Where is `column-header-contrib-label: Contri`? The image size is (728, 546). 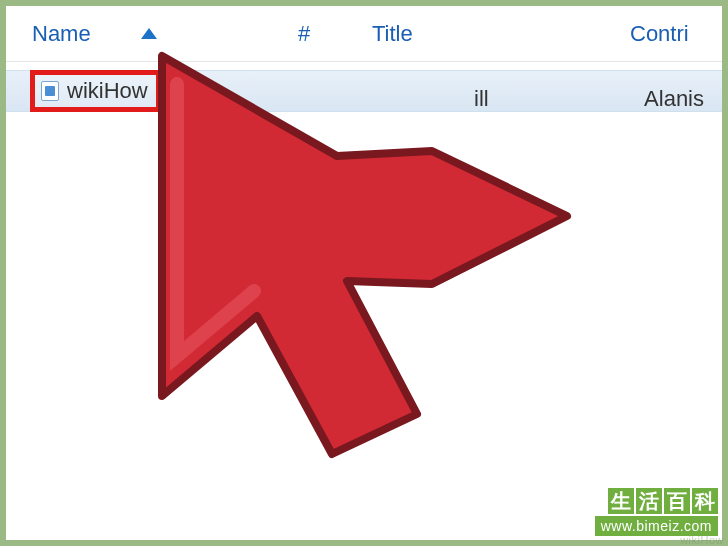
column-header-contrib-label: Contri is located at coordinates (660, 34).